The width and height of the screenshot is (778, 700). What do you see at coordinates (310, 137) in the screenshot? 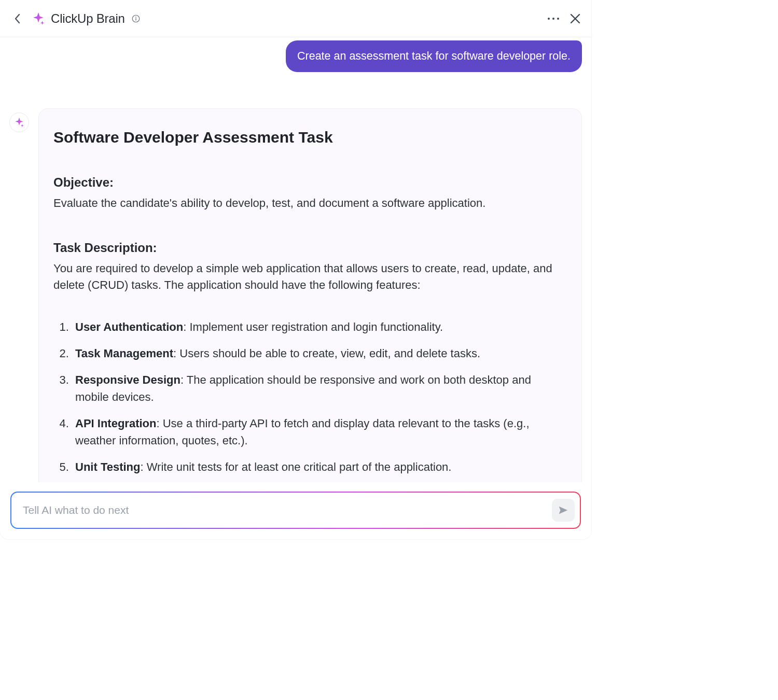
I see `response-title: Software Developer Assessment Task` at bounding box center [310, 137].